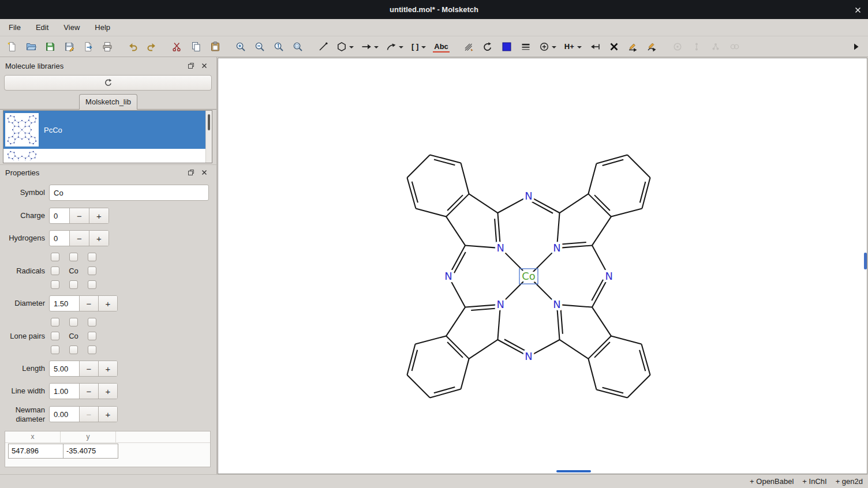 The height and width of the screenshot is (488, 868). What do you see at coordinates (469, 47) in the screenshot?
I see `hatch-tool-button` at bounding box center [469, 47].